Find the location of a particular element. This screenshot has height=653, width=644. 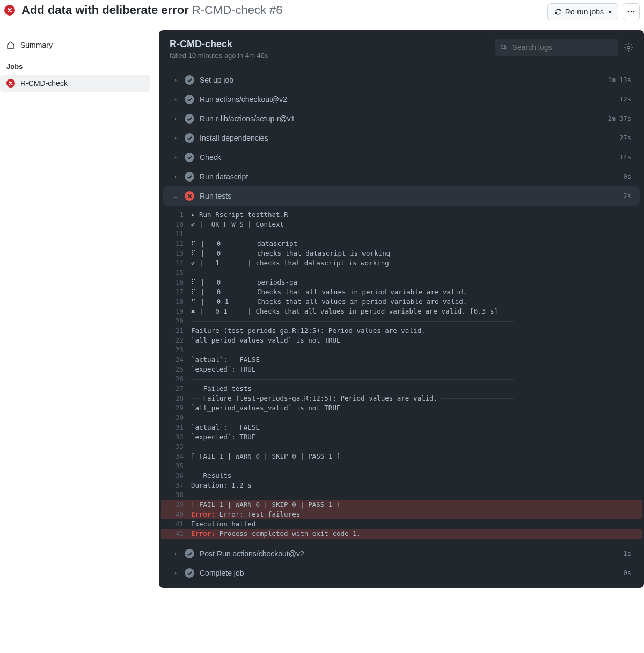

log-line: 38 is located at coordinates (401, 495).